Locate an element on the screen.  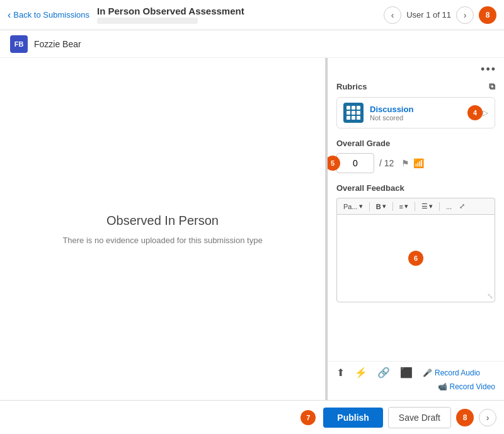
main-header: Back to Submissions In Person Observed A… is located at coordinates (252, 15).